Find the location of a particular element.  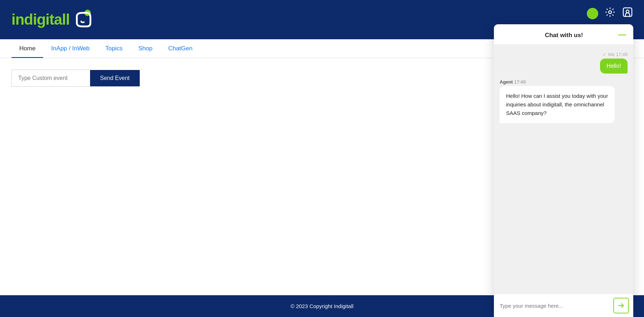

agent-time: 17:49 is located at coordinates (520, 82).